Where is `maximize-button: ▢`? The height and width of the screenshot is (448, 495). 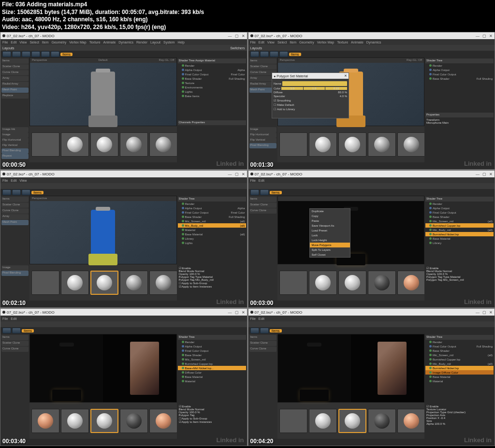
maximize-button: ▢ is located at coordinates (237, 36).